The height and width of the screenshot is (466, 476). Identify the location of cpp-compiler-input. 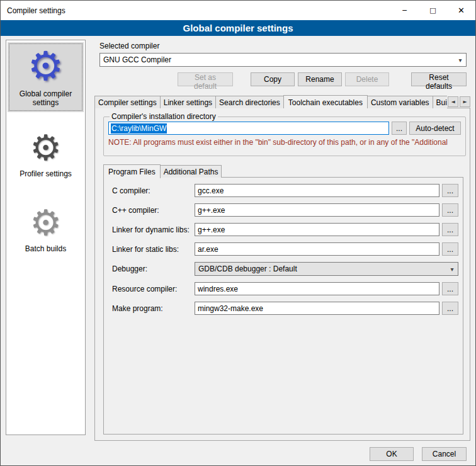
(317, 210).